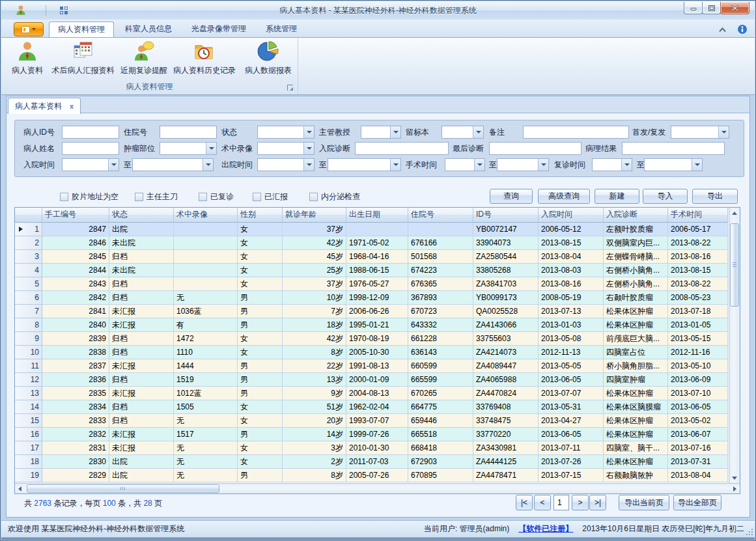 This screenshot has height=541, width=756. Describe the element at coordinates (76, 408) in the screenshot. I see `cell-manual-no: 2834` at that location.